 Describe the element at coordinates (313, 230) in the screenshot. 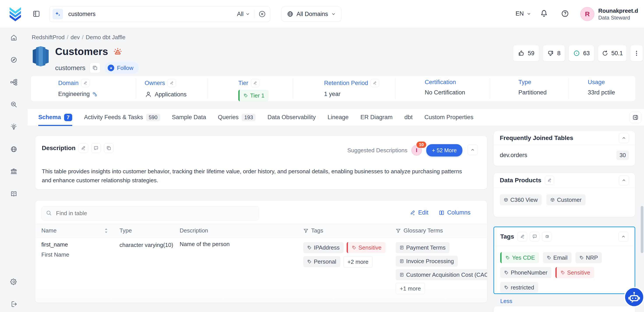

I see `col-header-tags: Tags` at that location.